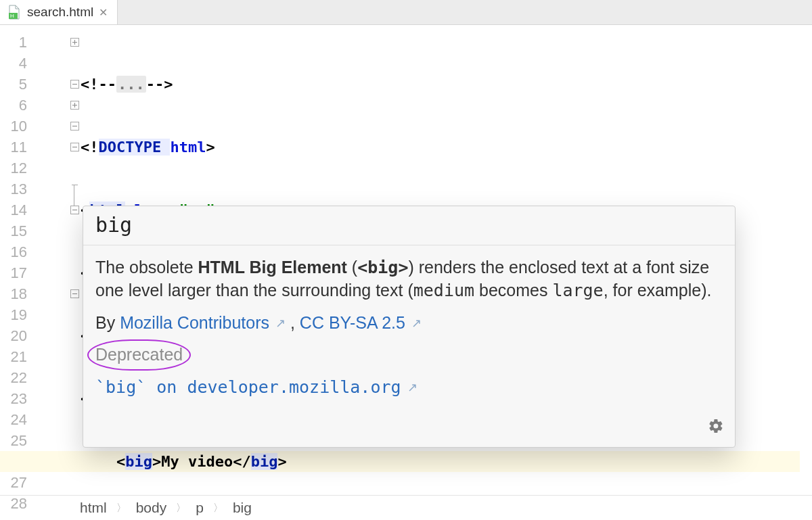 The height and width of the screenshot is (520, 812). What do you see at coordinates (14, 231) in the screenshot?
I see `line-number: 15` at bounding box center [14, 231].